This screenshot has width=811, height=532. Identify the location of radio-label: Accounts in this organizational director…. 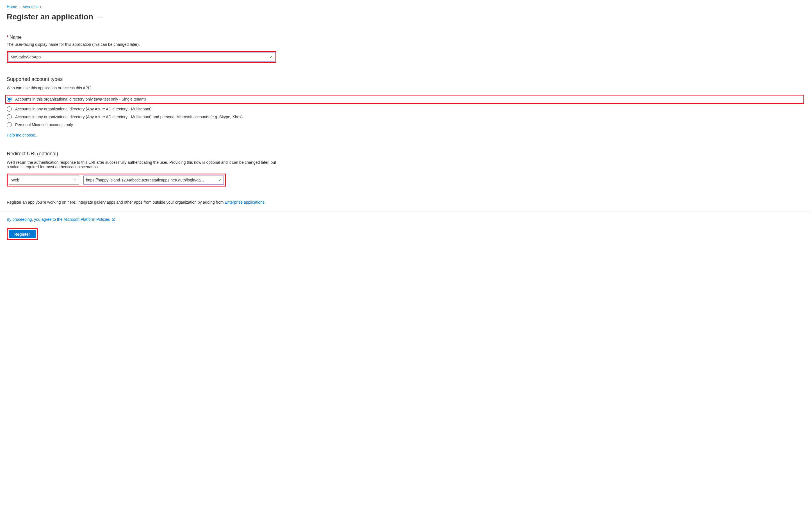
(80, 99).